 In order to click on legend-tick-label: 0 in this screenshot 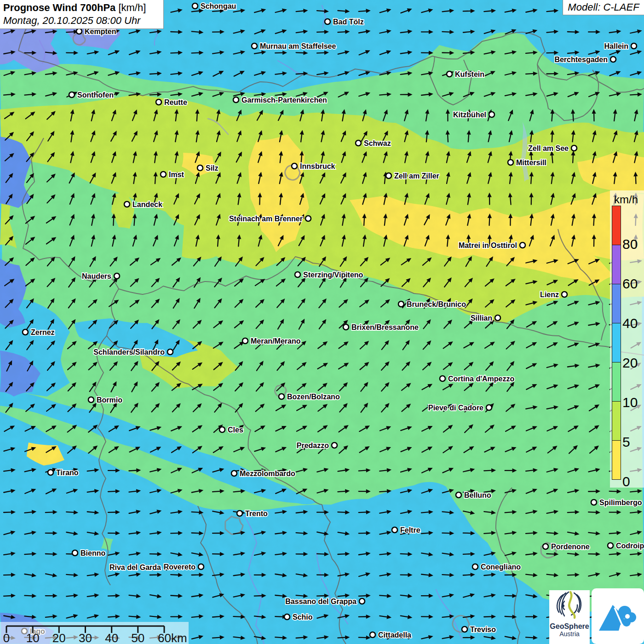, I will do `click(627, 482)`.